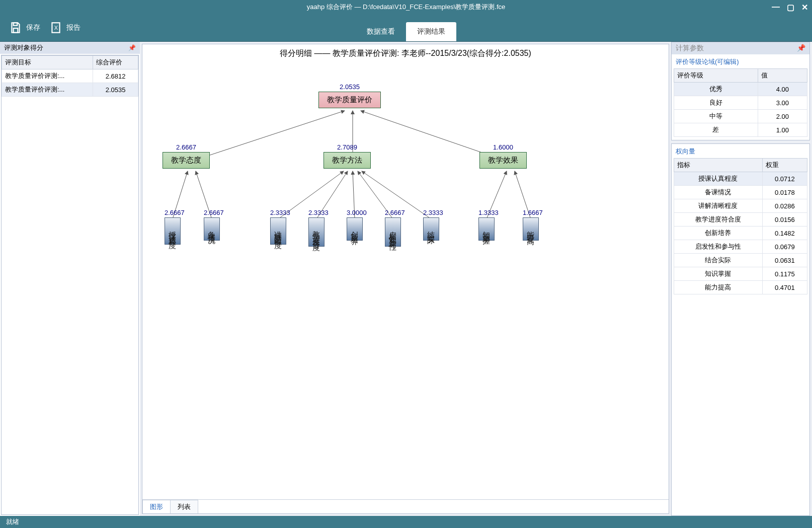 This screenshot has width=812, height=528. Describe the element at coordinates (357, 224) in the screenshot. I see `leaf-node: 3.0000创新培养` at that location.